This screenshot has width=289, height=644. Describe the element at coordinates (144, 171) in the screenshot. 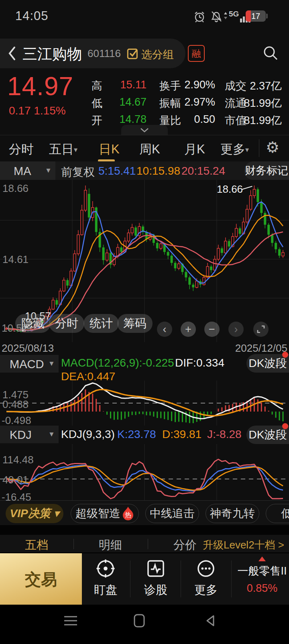

I see `indicator-bar: MA▼ 前复权 5:15.41 10:15.98 20:15.24 财务标记` at that location.